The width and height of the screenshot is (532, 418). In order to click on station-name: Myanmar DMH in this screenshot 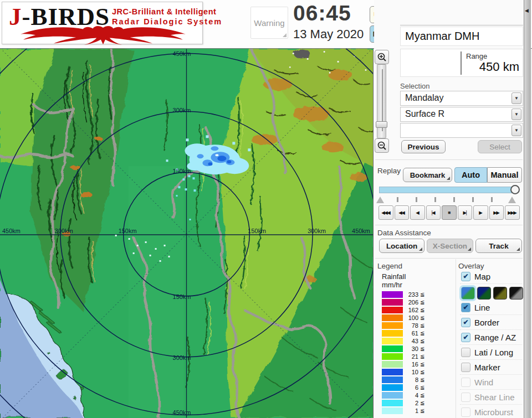, I will do `click(462, 37)`.